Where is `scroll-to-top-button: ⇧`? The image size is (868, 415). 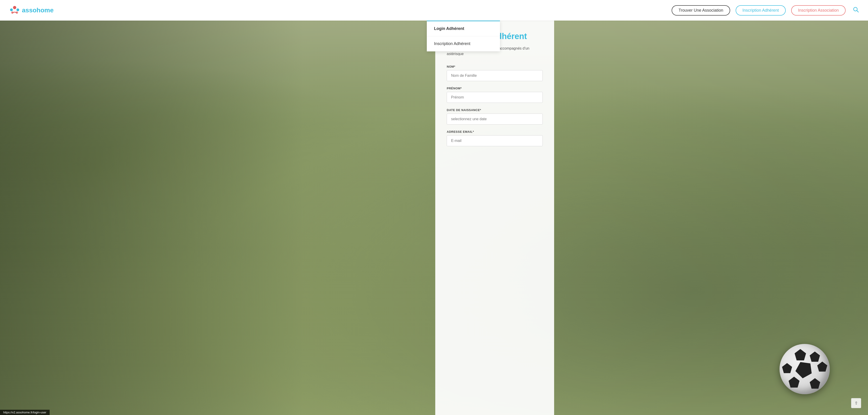 scroll-to-top-button: ⇧ is located at coordinates (856, 403).